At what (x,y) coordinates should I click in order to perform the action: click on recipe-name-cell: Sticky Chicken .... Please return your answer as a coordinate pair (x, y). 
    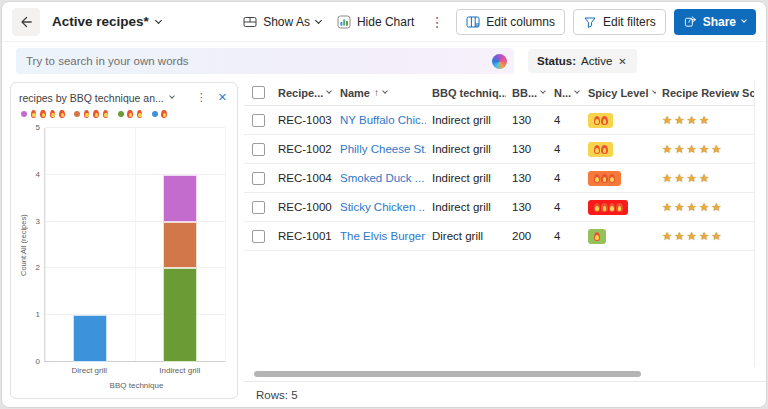
    Looking at the image, I should click on (380, 207).